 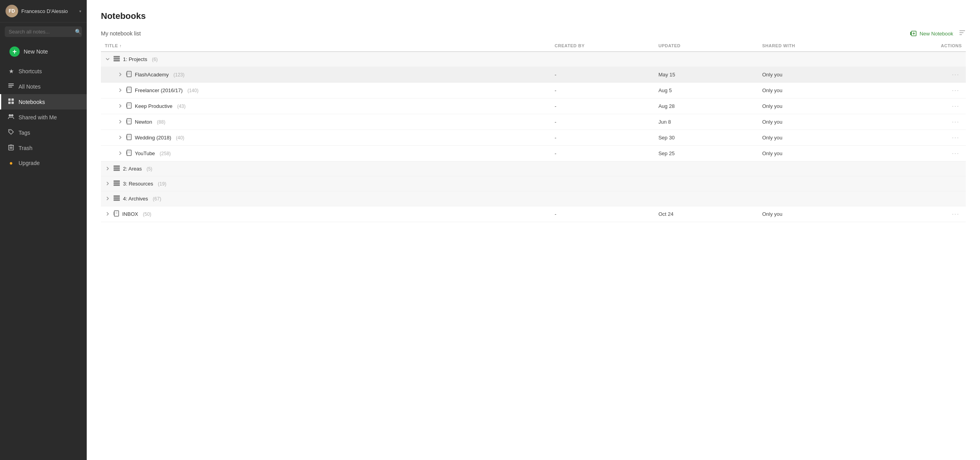 What do you see at coordinates (706, 46) in the screenshot?
I see `col-header-updated: Updated` at bounding box center [706, 46].